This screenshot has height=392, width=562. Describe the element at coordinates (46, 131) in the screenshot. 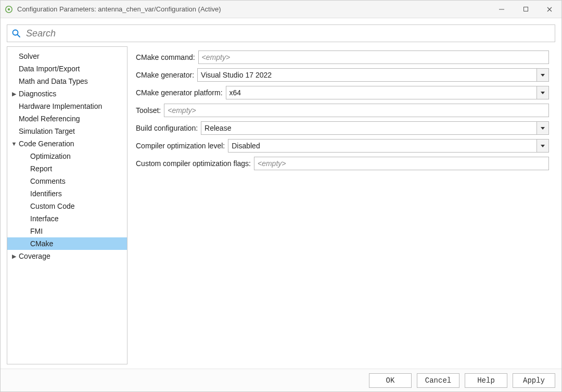

I see `tree-item-label: Simulation Target` at that location.